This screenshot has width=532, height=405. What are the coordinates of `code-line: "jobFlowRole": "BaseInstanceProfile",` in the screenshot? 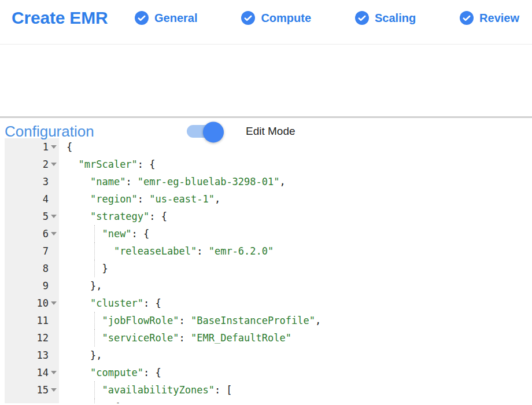 It's located at (190, 321).